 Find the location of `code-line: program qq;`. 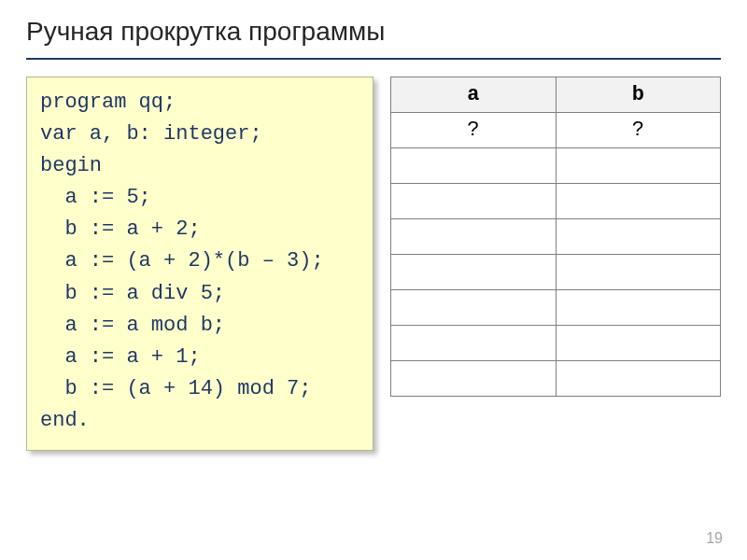

code-line: program qq; is located at coordinates (200, 103).